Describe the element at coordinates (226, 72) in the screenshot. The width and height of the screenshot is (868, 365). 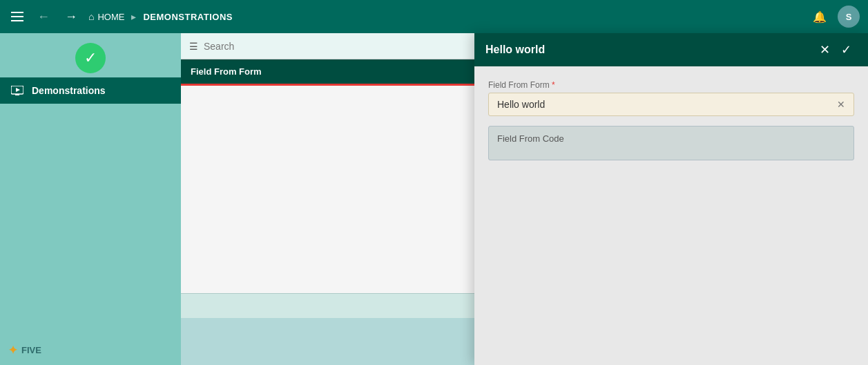
I see `column-header-field-from-form: Field From Form` at that location.